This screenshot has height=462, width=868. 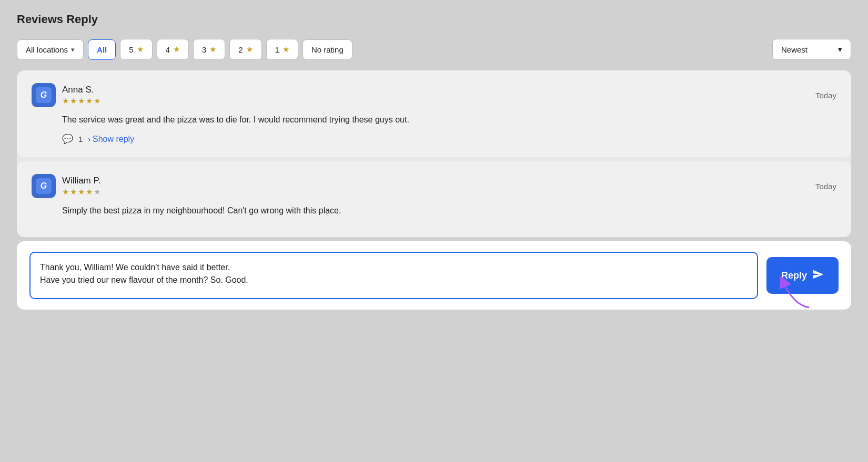 I want to click on reviewer-info-2: William P. ★ ★ ★ ★ ★, so click(x=81, y=186).